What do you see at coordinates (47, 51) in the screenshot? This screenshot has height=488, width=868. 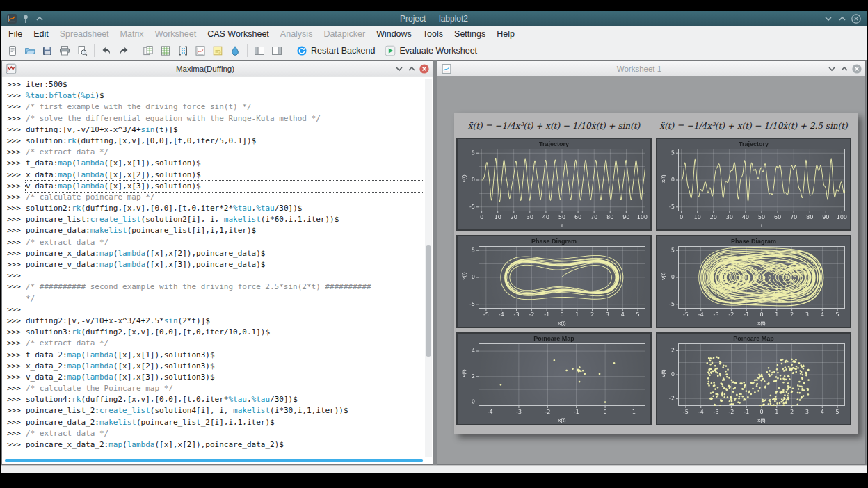 I see `save-button` at bounding box center [47, 51].